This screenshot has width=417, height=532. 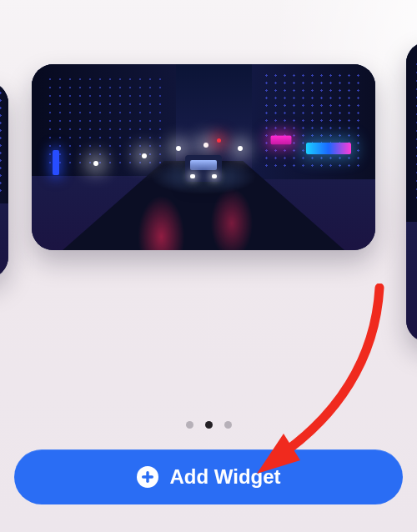 What do you see at coordinates (208, 477) in the screenshot?
I see `add-widget-button: Add Widget` at bounding box center [208, 477].